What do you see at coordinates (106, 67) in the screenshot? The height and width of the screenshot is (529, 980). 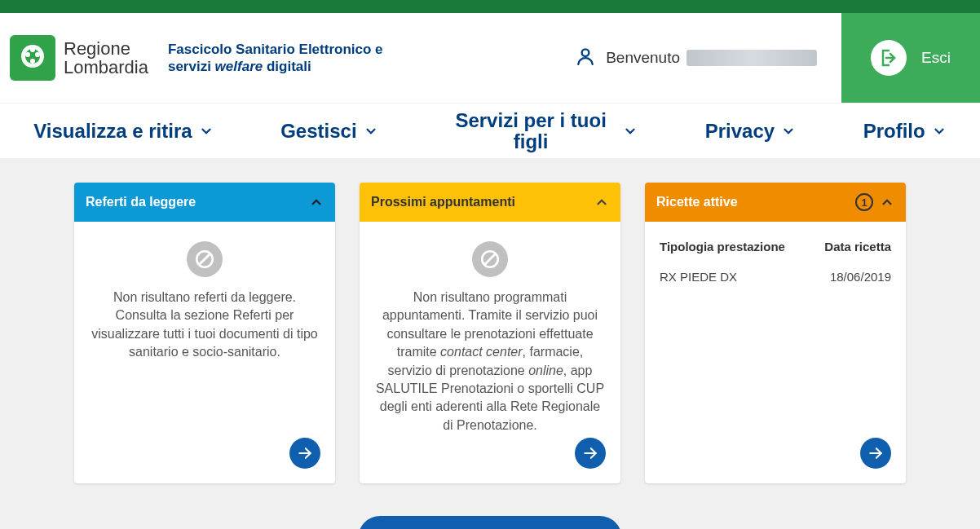 I see `logo-line2: Lombardia` at bounding box center [106, 67].